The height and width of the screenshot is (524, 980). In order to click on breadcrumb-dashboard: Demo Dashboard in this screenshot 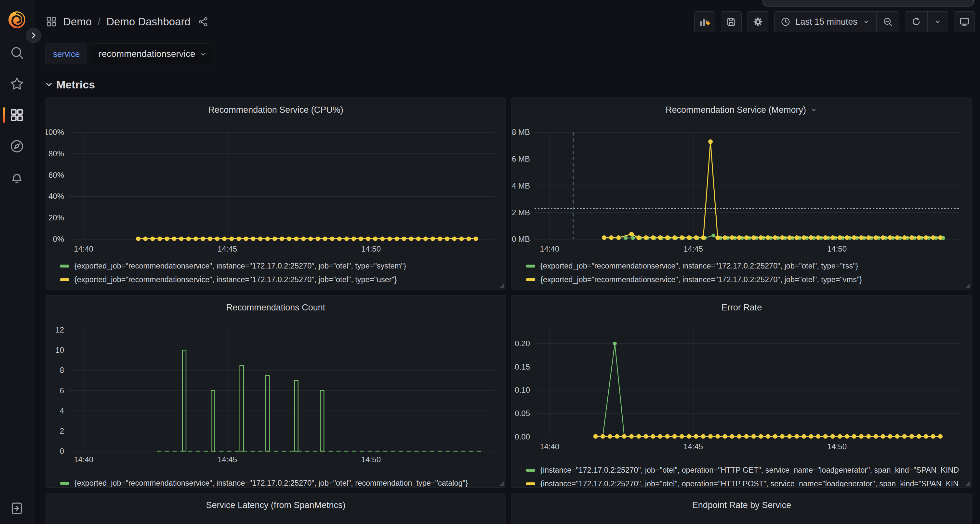, I will do `click(148, 22)`.